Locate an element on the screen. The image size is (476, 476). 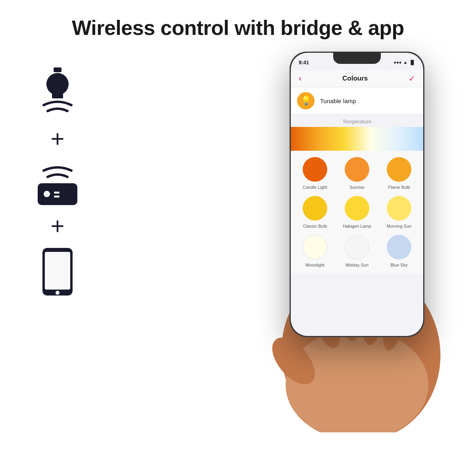
flame-bulb-label: Flame Bulb is located at coordinates (399, 187).